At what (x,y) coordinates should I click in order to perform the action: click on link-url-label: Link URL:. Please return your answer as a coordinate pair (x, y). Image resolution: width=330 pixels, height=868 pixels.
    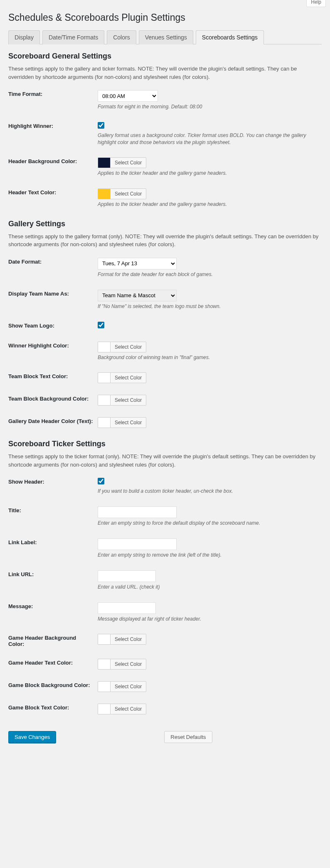
    Looking at the image, I should click on (53, 580).